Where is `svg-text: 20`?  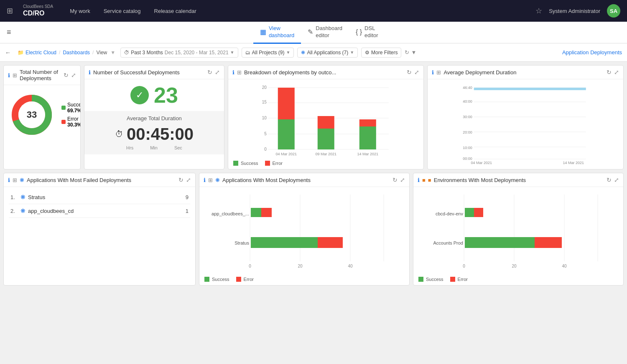
svg-text: 20 is located at coordinates (265, 88).